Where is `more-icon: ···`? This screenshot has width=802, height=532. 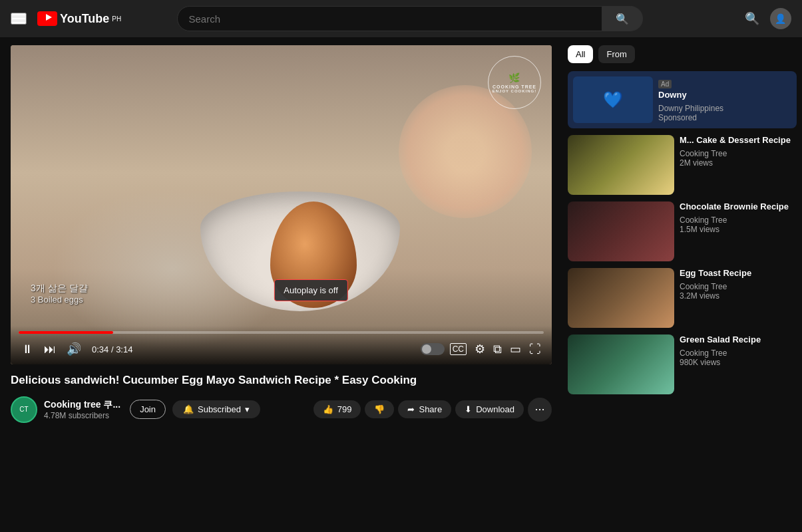 more-icon: ··· is located at coordinates (539, 410).